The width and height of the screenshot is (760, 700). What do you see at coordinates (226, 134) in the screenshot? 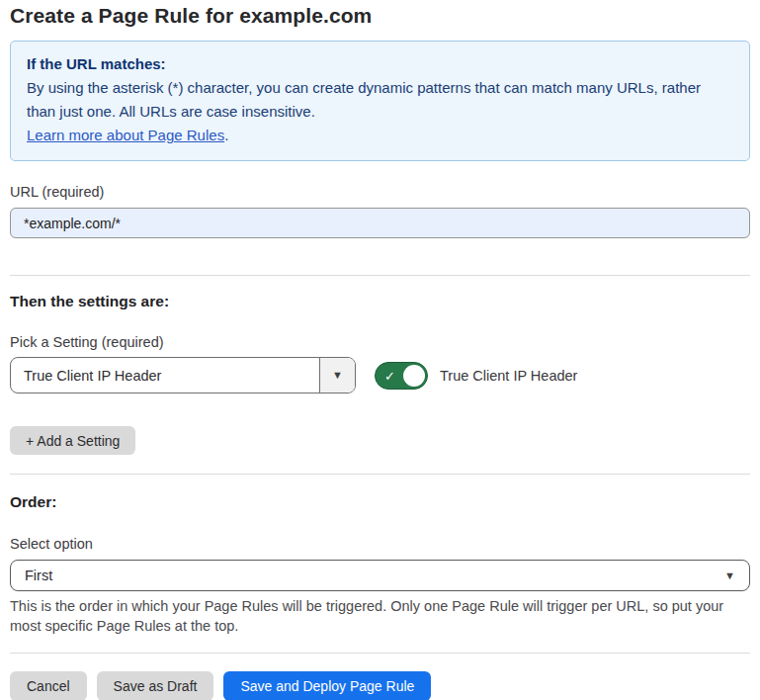
I see `link-suffix: .` at bounding box center [226, 134].